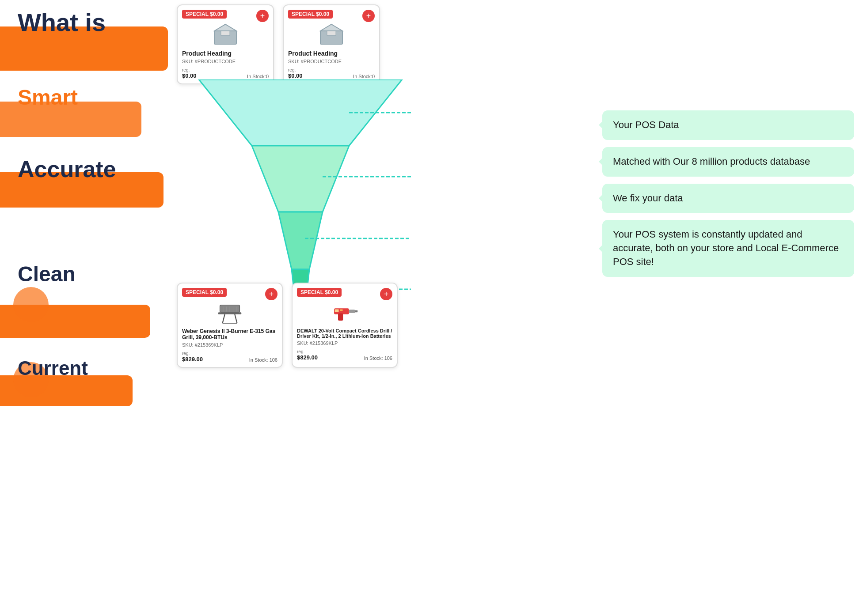  I want to click on card-footer-bottom-1: reg. $829.00 In Stock: 106, so click(230, 357).